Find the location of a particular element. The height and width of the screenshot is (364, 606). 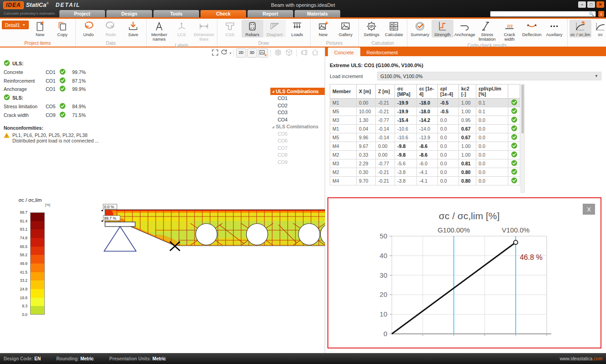

info-button: i is located at coordinates (601, 14).